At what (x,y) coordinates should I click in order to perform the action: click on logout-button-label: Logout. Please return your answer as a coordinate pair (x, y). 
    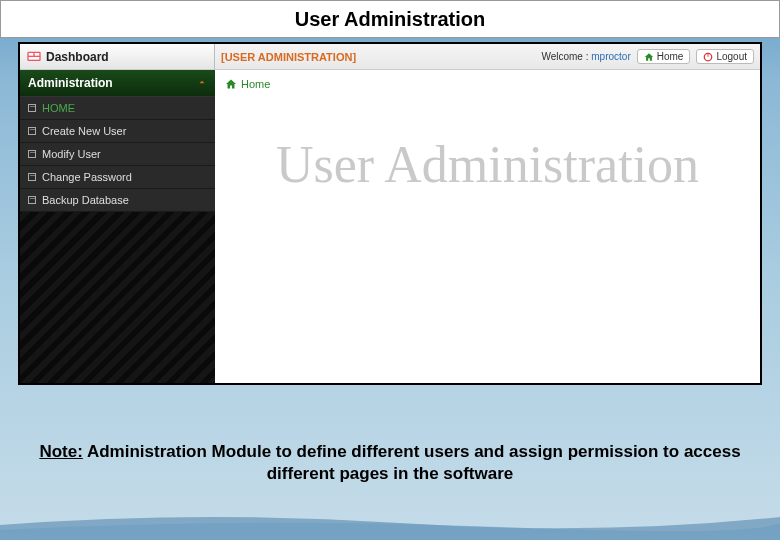
    Looking at the image, I should click on (732, 56).